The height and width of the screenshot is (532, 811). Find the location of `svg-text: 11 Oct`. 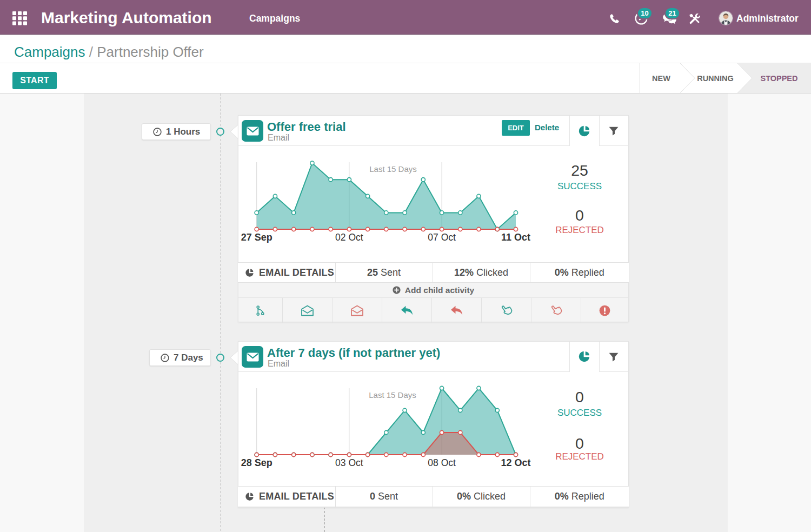

svg-text: 11 Oct is located at coordinates (516, 237).